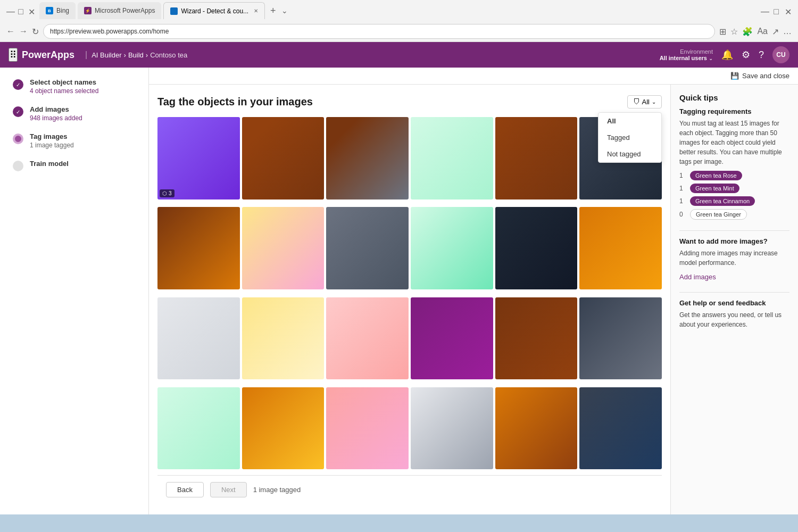  Describe the element at coordinates (734, 320) in the screenshot. I see `feedback-text: Get the answers you need, or tell us abo…` at that location.